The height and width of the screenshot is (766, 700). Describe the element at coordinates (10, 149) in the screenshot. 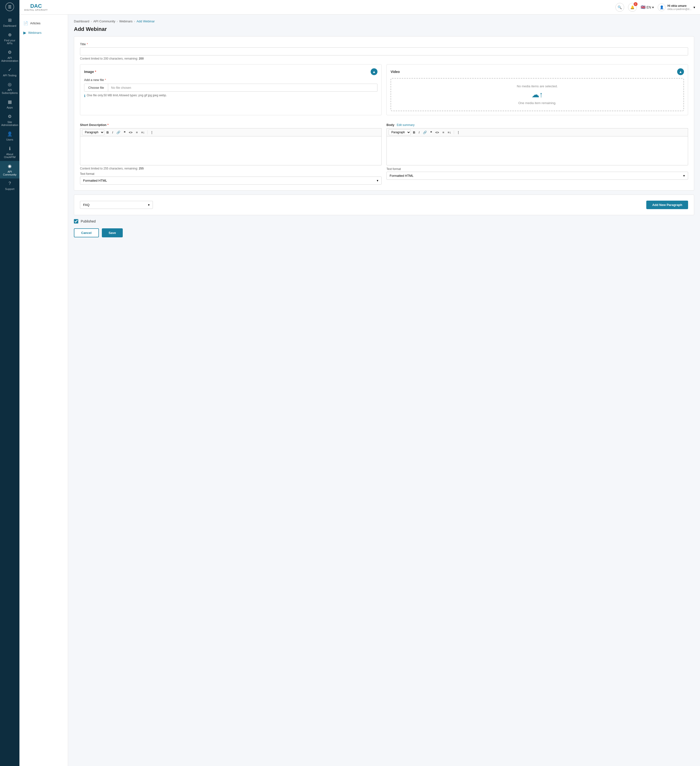

I see `about-icon: ℹ` at that location.